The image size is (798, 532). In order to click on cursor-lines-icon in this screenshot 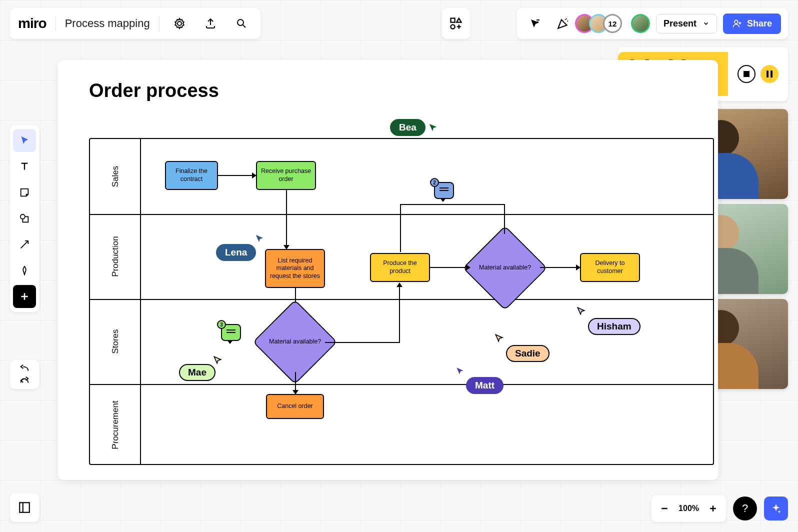, I will do `click(535, 24)`.